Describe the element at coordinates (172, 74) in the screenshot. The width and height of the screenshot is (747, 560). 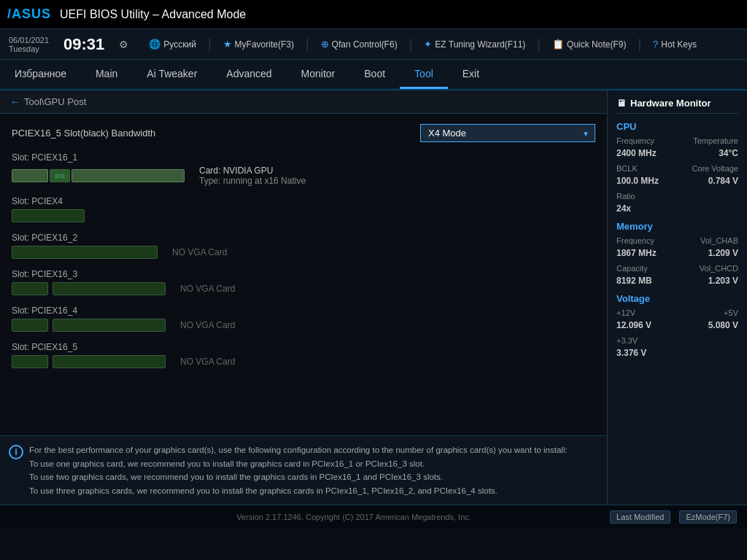
I see `nav-ai-tweaker: Ai Tweaker` at that location.